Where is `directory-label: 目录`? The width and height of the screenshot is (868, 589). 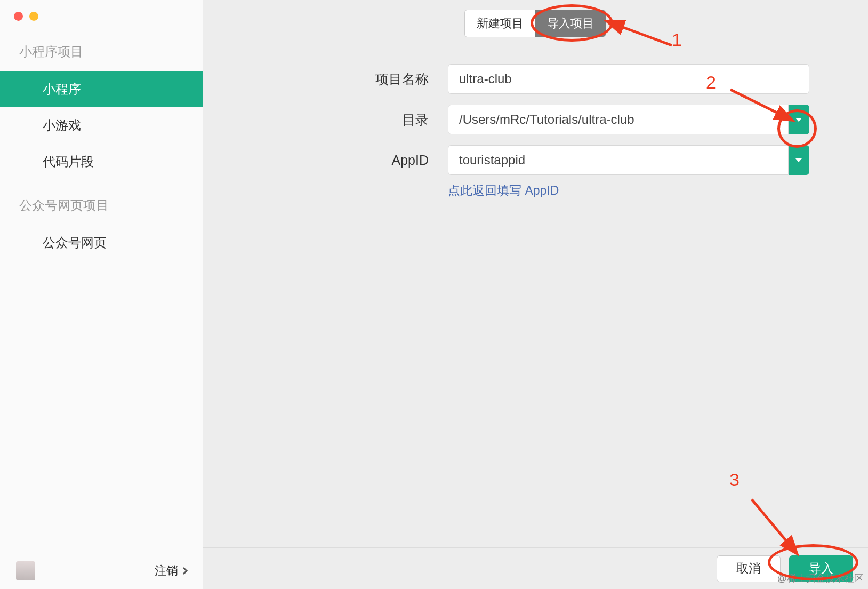
directory-label: 目录 is located at coordinates (368, 120).